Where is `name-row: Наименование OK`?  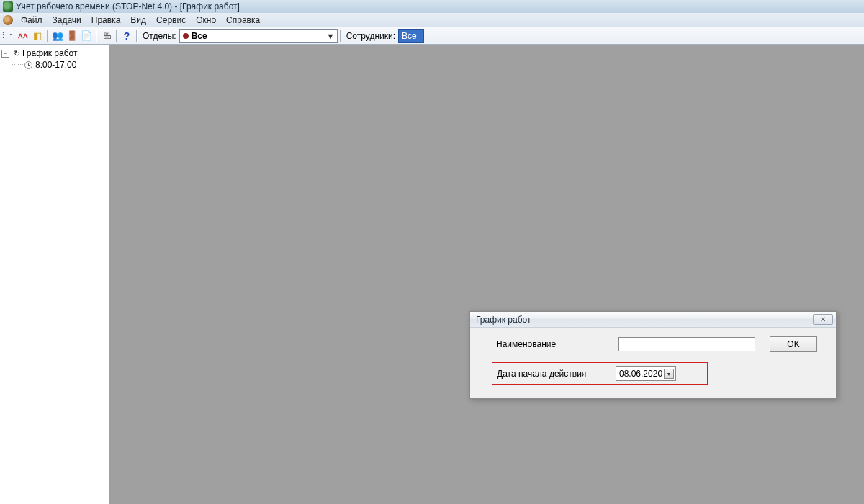
name-row: Наименование OK is located at coordinates (661, 344).